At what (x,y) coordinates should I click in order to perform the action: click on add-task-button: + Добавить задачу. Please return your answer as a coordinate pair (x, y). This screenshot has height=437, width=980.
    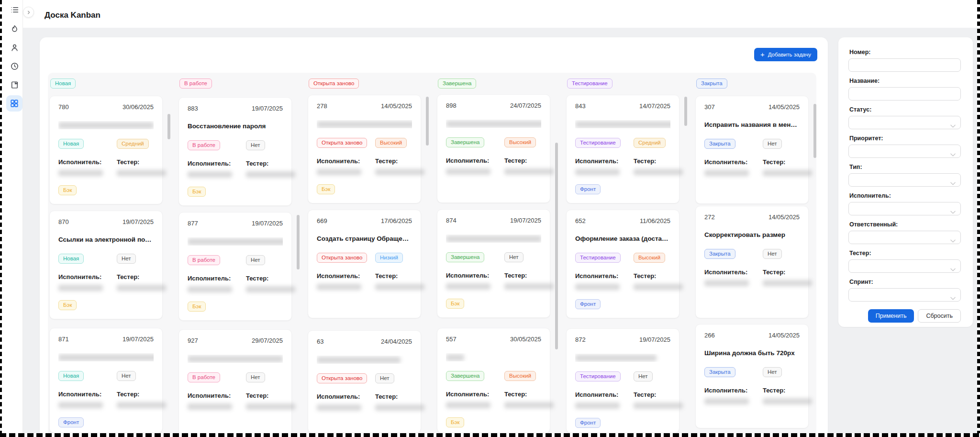
    Looking at the image, I should click on (786, 55).